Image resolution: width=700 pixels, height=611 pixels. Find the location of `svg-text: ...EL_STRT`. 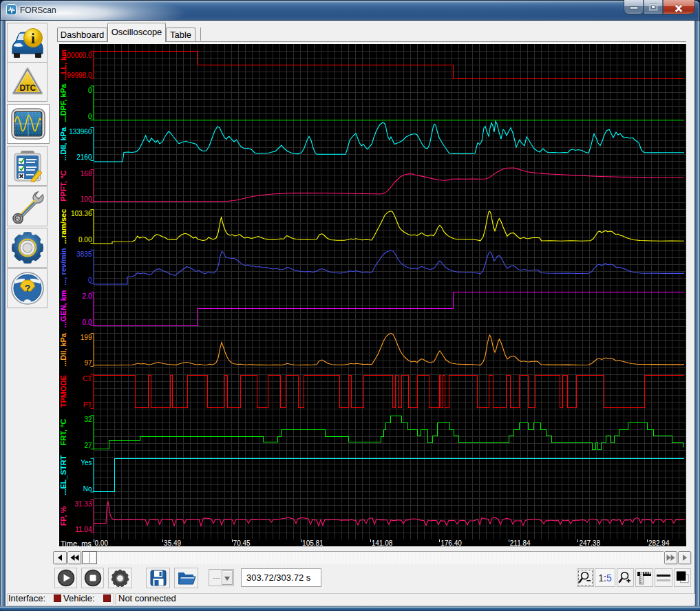

svg-text: ...EL_STRT is located at coordinates (63, 475).